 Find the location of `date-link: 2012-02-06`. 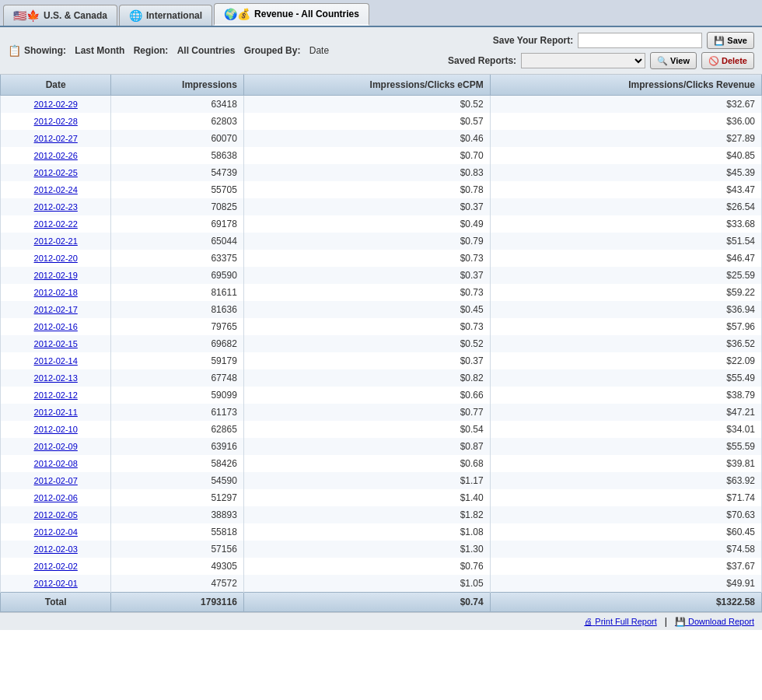

date-link: 2012-02-06 is located at coordinates (56, 498).